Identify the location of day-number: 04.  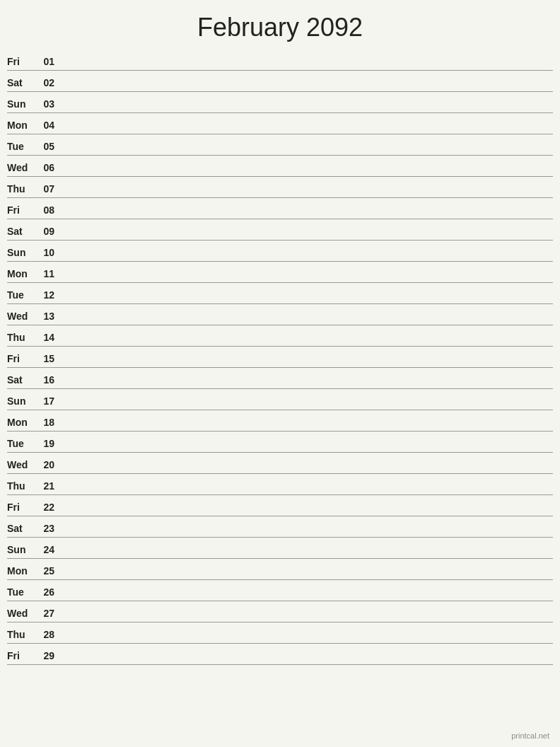
(50, 125).